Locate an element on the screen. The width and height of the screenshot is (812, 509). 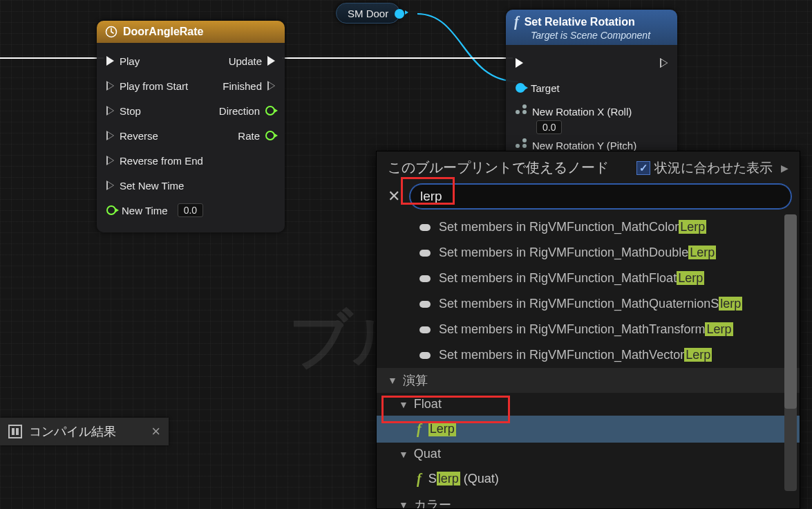
close-icon: × is located at coordinates (156, 432).